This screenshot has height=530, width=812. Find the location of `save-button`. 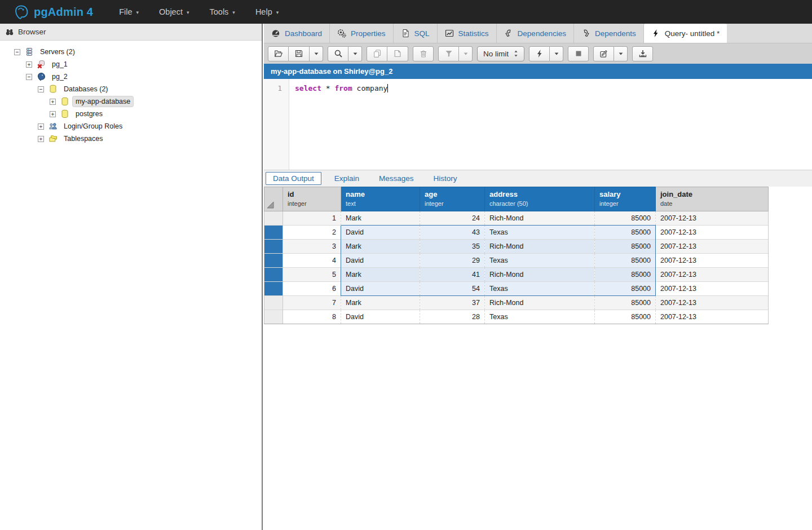

save-button is located at coordinates (299, 54).